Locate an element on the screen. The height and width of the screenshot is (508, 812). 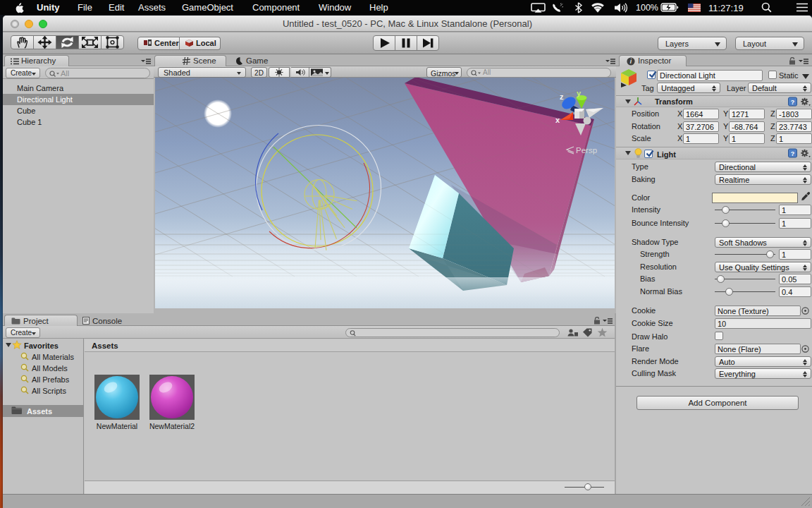
svg-text: Persp is located at coordinates (586, 150).